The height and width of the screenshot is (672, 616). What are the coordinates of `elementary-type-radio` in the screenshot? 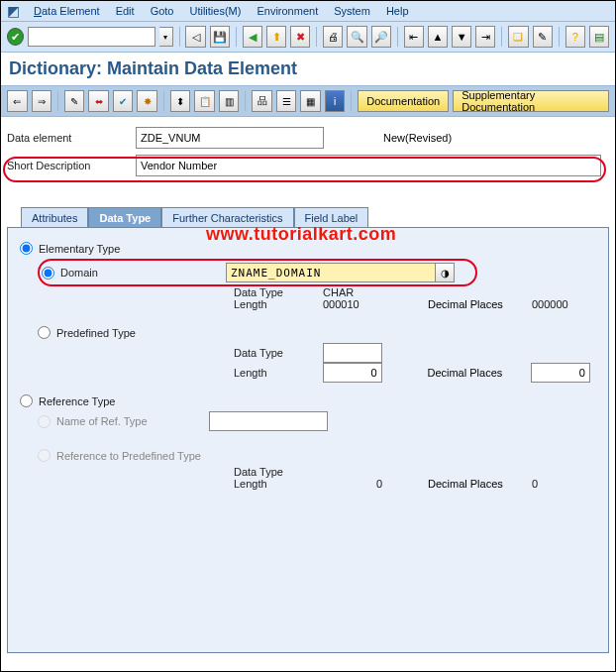 It's located at (26, 248).